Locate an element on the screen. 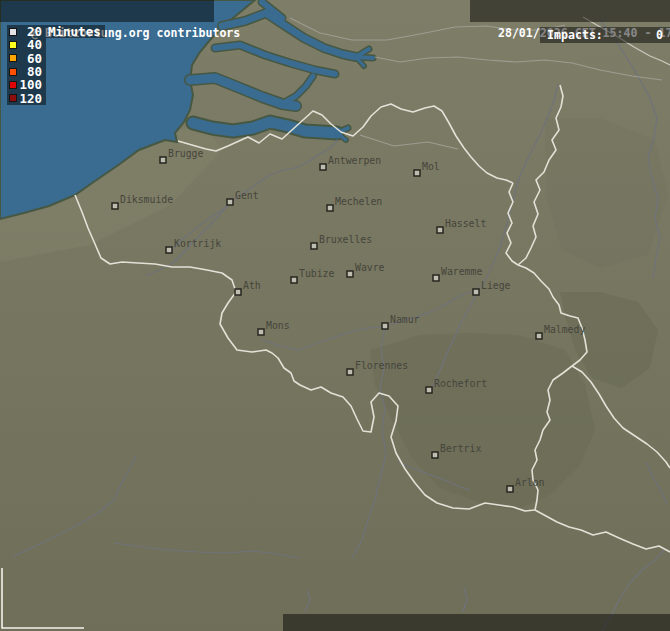 This screenshot has width=670, height=631. city-label-brugge: Brugge is located at coordinates (186, 154).